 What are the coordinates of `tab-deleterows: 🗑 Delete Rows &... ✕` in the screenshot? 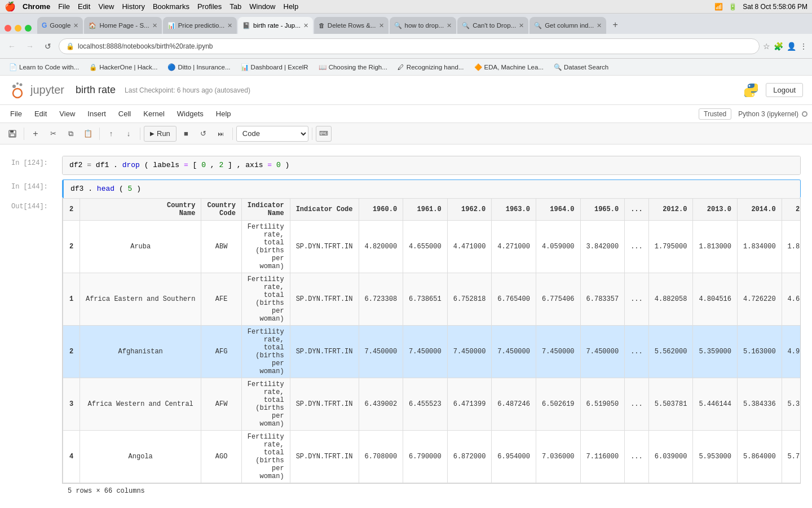 It's located at (351, 25).